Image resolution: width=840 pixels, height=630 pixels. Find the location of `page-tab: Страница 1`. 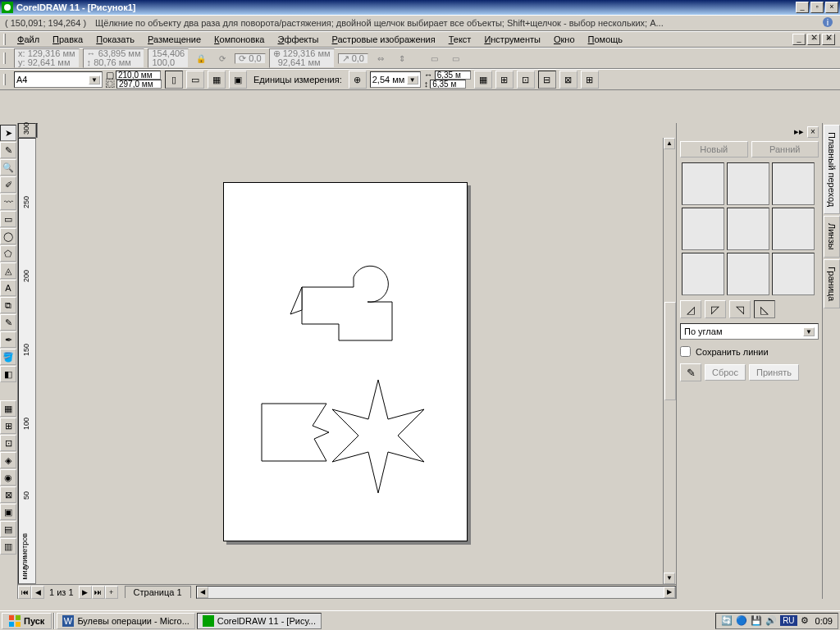

page-tab: Страница 1 is located at coordinates (158, 592).